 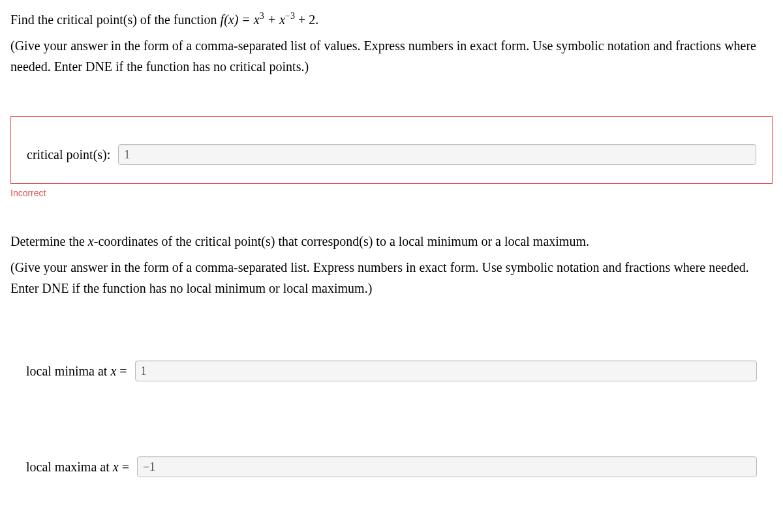 I want to click on local-minima-container: local minima at x =, so click(x=392, y=371).